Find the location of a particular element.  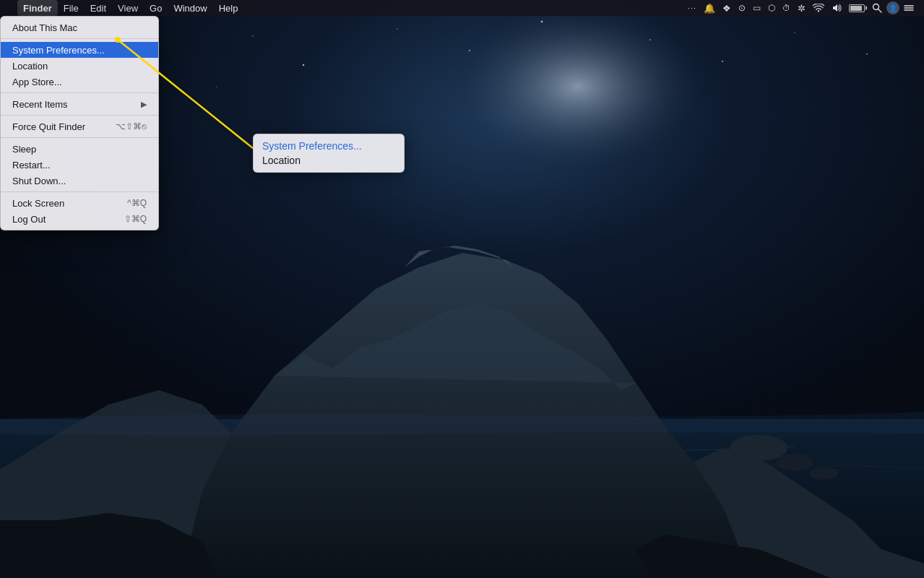

control-center-icon is located at coordinates (909, 8).